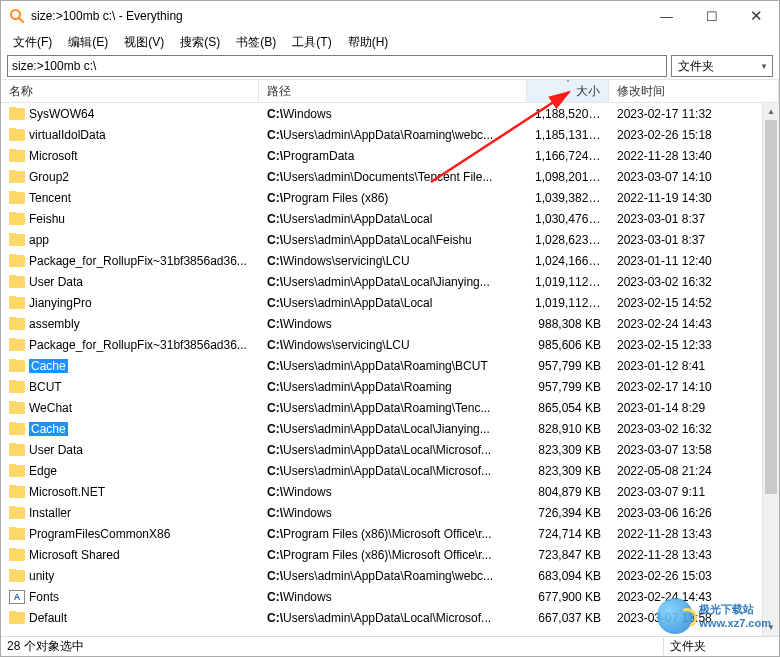 Image resolution: width=780 pixels, height=657 pixels. What do you see at coordinates (390, 240) in the screenshot?
I see `table-row: appC:\Users\admin\AppData\Local\Feishu1,…` at bounding box center [390, 240].